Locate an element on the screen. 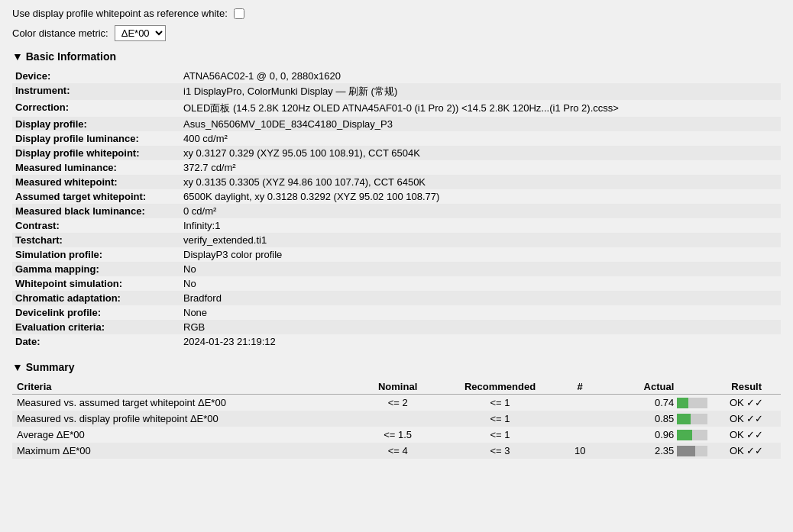 The width and height of the screenshot is (793, 532). criteria-cell: Measured vs. assumed target whitepoint Δ… is located at coordinates (186, 403).